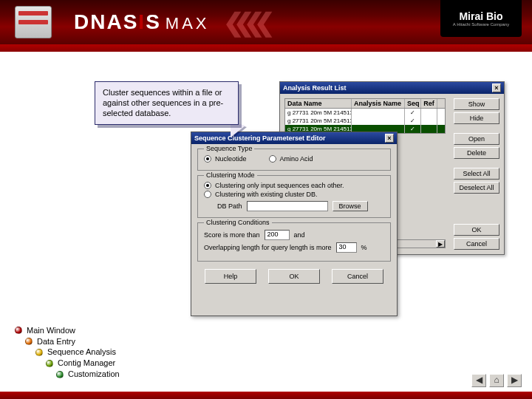 This screenshot has width=532, height=399. What do you see at coordinates (266, 48) in the screenshot?
I see `header-divider` at bounding box center [266, 48].